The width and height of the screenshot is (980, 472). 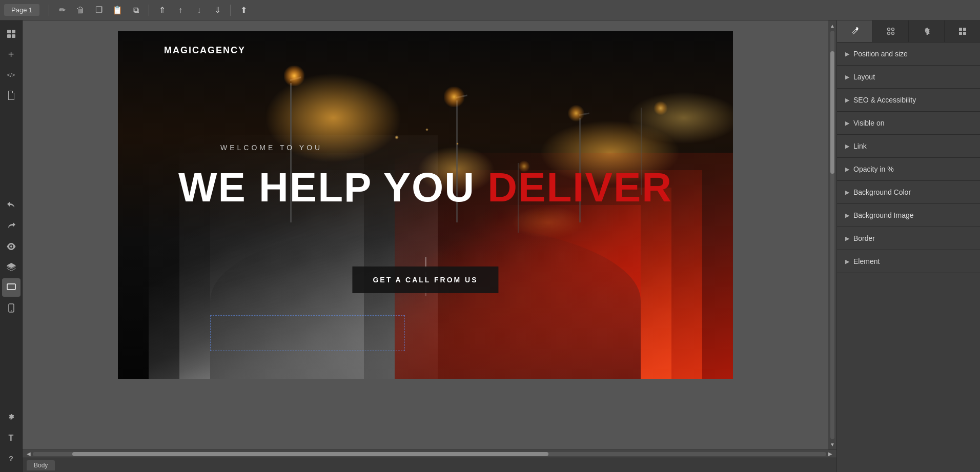 I want to click on selection-box, so click(x=308, y=333).